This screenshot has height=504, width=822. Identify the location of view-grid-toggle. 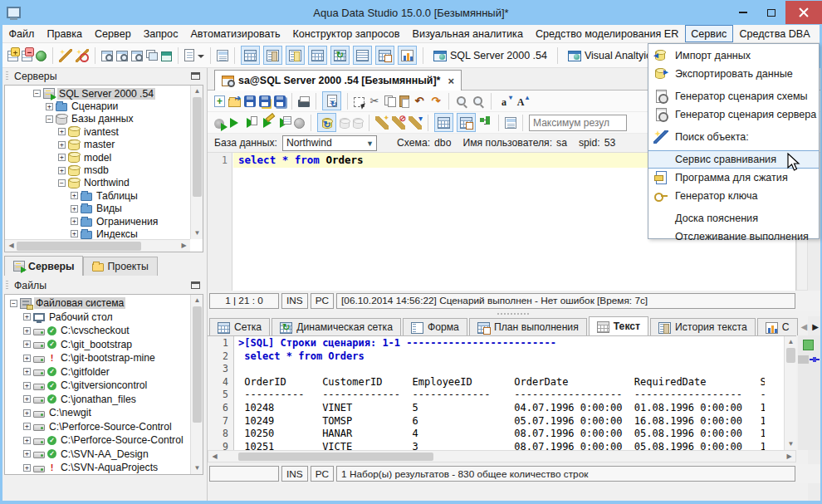
(251, 55).